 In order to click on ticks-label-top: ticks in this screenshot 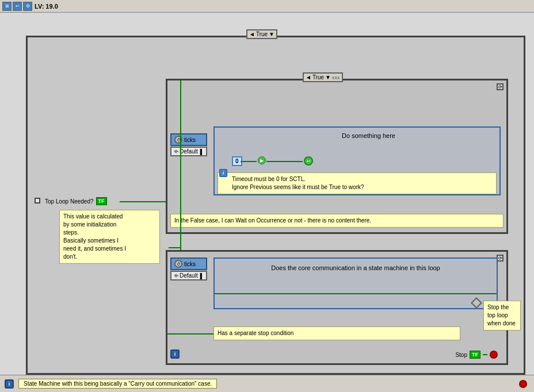, I will do `click(190, 140)`.